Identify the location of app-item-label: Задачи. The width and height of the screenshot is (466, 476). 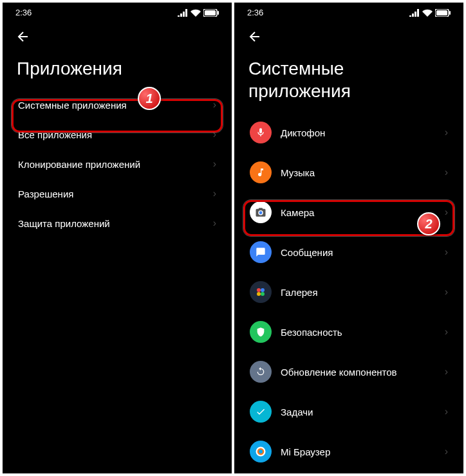
(363, 412).